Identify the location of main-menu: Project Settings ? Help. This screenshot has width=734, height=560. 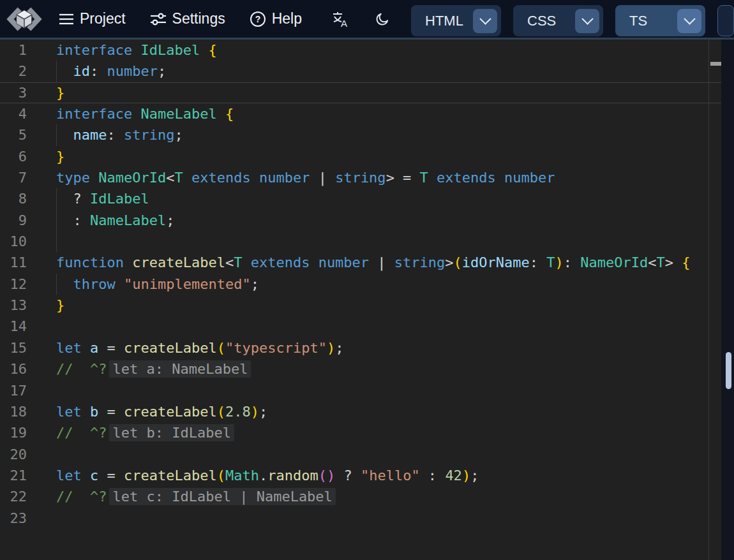
(180, 19).